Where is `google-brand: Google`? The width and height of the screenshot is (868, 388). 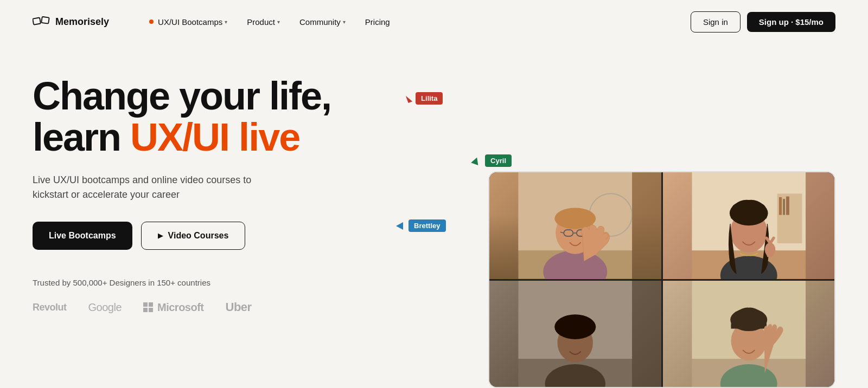
google-brand: Google is located at coordinates (105, 308).